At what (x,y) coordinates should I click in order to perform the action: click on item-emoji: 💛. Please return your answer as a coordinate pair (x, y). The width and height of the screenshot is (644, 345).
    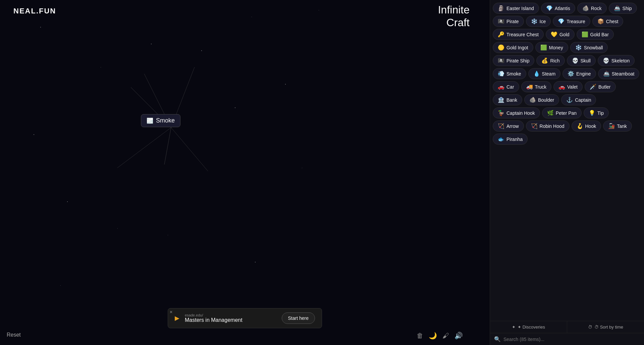
    Looking at the image, I should click on (554, 34).